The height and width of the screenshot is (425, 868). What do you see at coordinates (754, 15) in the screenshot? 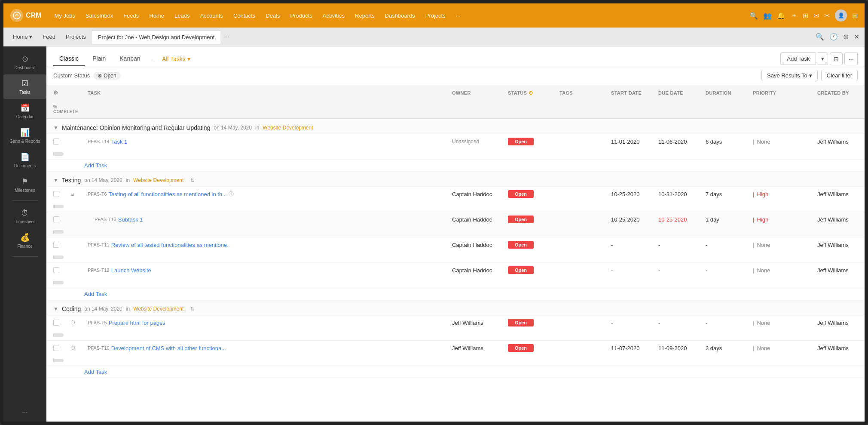
I see `search-icon: 🔍` at bounding box center [754, 15].